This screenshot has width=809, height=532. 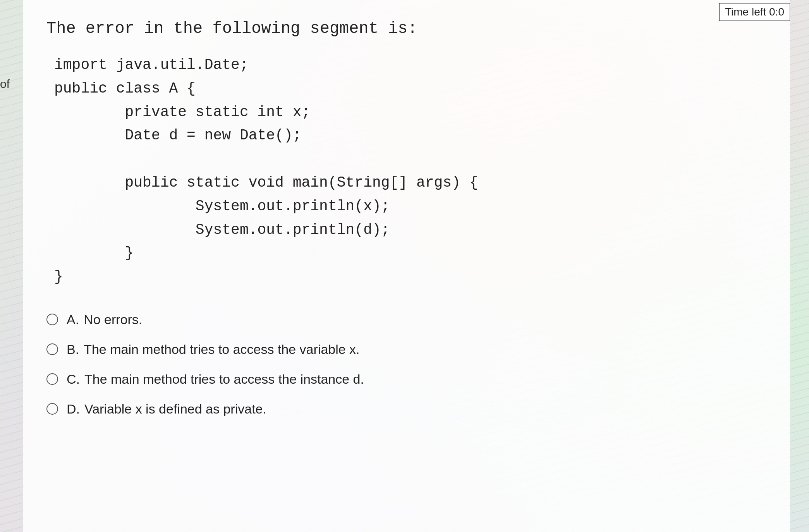 I want to click on option-b-label: B., so click(x=73, y=349).